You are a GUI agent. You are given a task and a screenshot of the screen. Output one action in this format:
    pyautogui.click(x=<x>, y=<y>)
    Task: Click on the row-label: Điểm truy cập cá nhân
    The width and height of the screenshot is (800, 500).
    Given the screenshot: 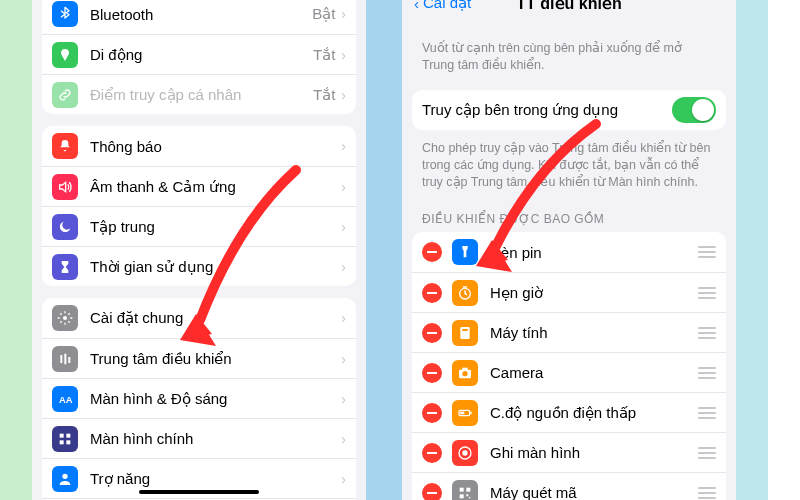 What is the action you would take?
    pyautogui.click(x=202, y=95)
    